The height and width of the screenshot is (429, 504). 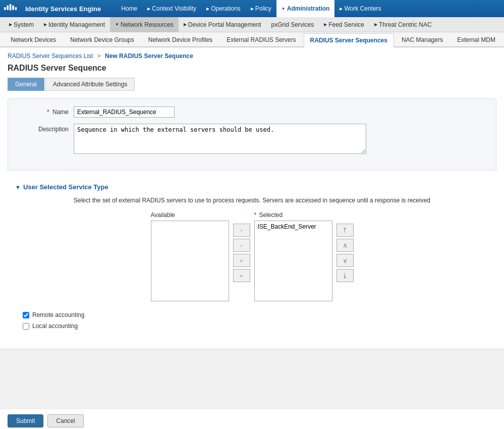 I want to click on breadcrumb-parent-link: RADIUS Server Sequences List, so click(x=50, y=56).